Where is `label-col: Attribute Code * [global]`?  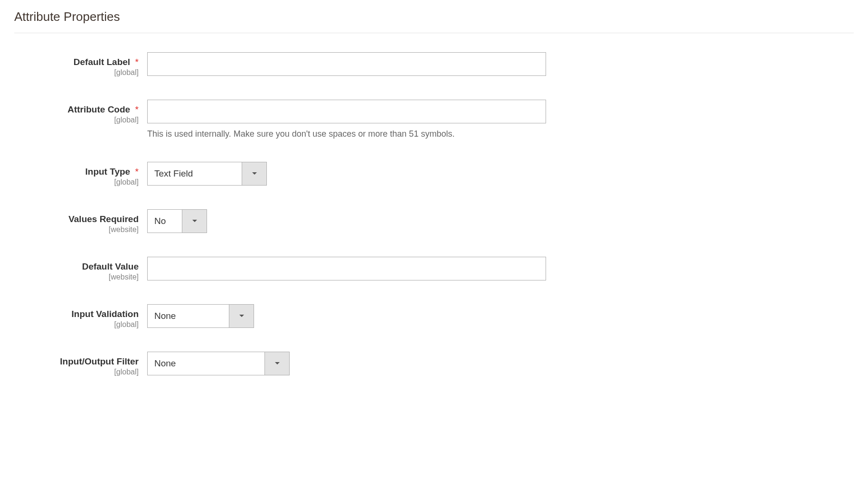 label-col: Attribute Code * [global] is located at coordinates (81, 112).